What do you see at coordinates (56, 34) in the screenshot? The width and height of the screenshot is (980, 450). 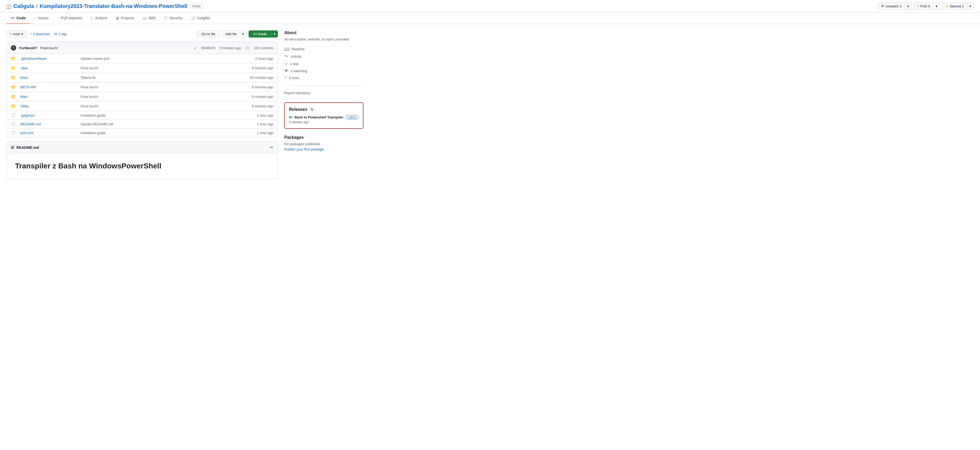 I see `tag-icon: 🏷` at bounding box center [56, 34].